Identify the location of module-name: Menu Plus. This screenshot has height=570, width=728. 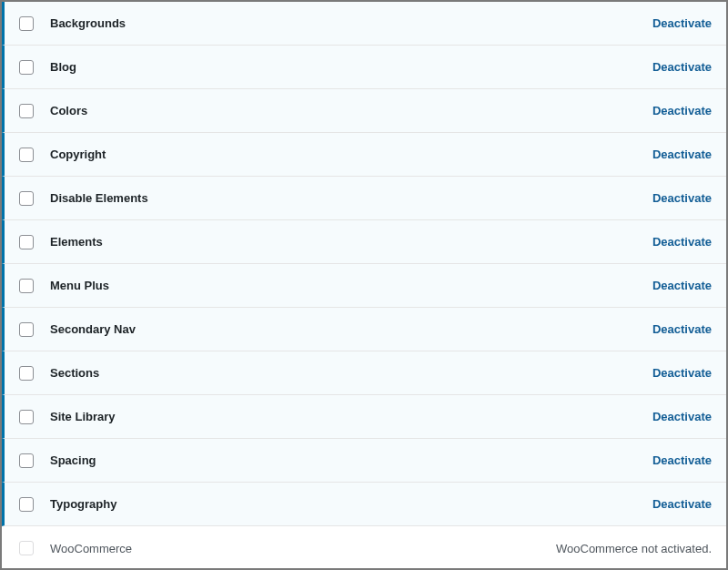
(351, 286).